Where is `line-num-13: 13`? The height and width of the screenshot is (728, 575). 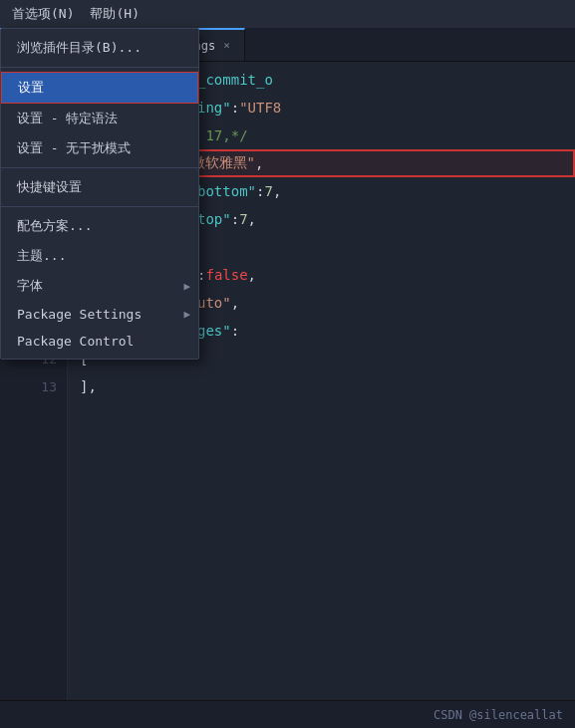
line-num-13: 13 is located at coordinates (34, 386).